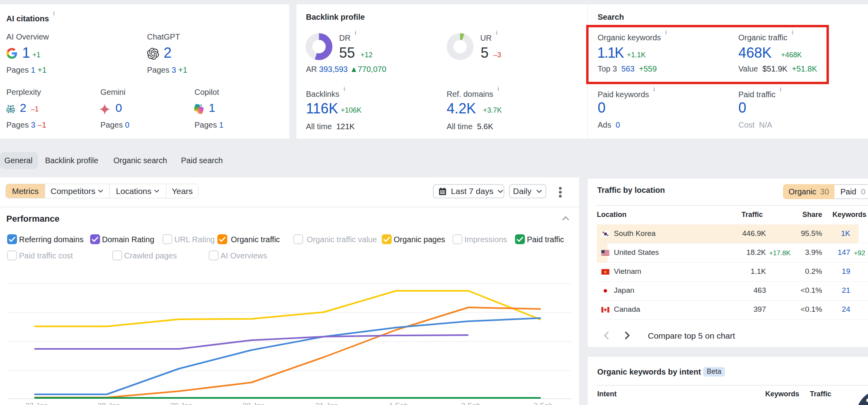 The width and height of the screenshot is (868, 405). Describe the element at coordinates (36, 403) in the screenshot. I see `svg-text: 27 Jan` at that location.